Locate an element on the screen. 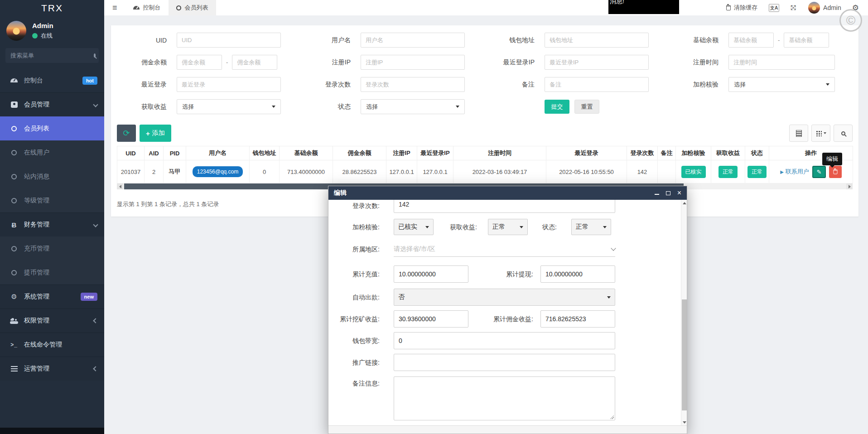  resize-grip-icon is located at coordinates (612, 417).